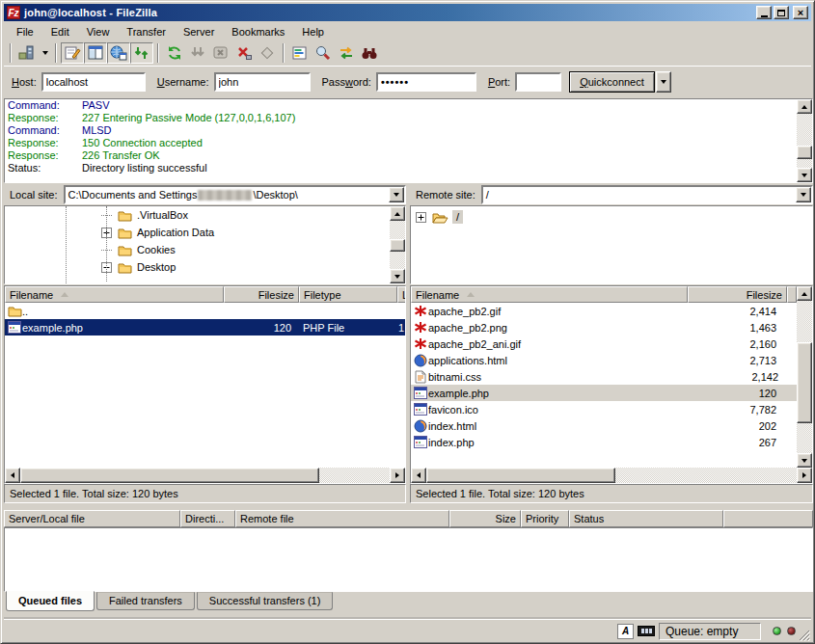 Image resolution: width=815 pixels, height=644 pixels. I want to click on password-input, so click(426, 82).